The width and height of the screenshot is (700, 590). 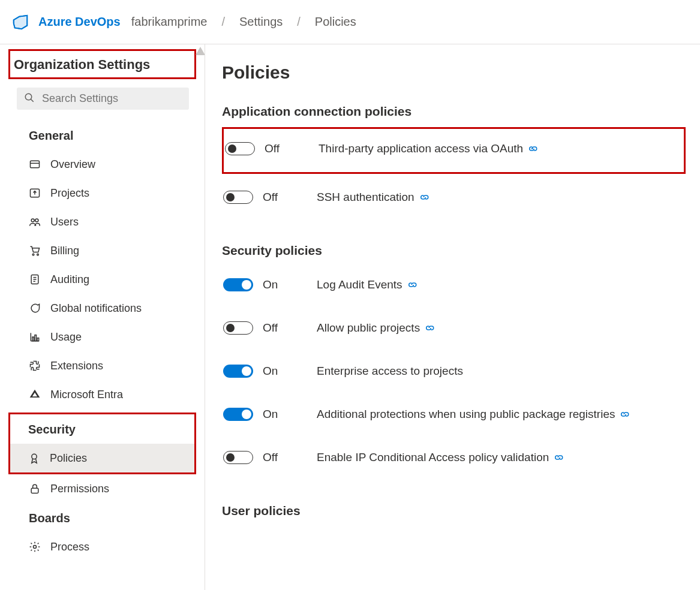 I want to click on toggle-public-projects, so click(x=238, y=328).